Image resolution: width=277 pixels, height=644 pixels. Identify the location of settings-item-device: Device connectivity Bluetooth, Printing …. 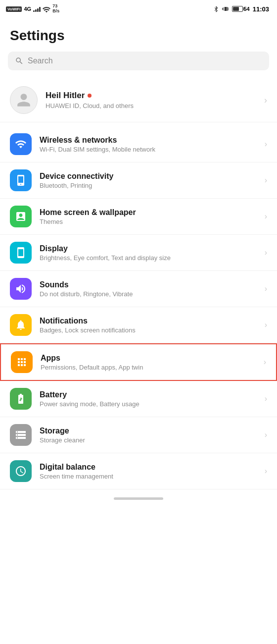
(138, 180).